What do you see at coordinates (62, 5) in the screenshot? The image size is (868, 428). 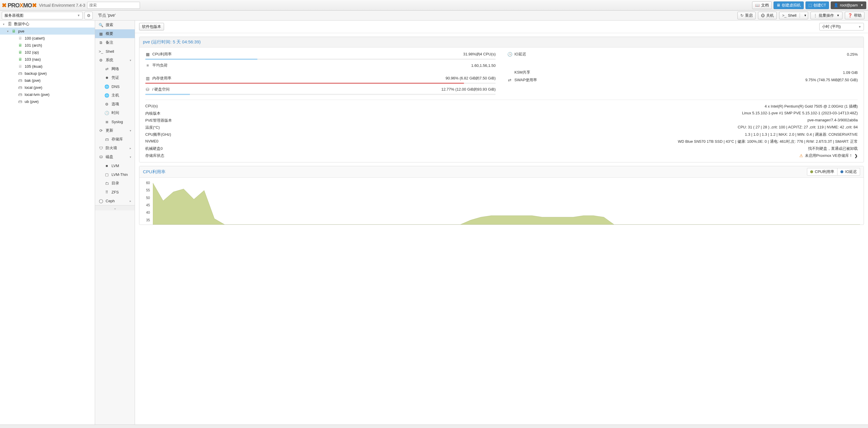 I see `version-label: Virtual Environment 7.4-3` at bounding box center [62, 5].